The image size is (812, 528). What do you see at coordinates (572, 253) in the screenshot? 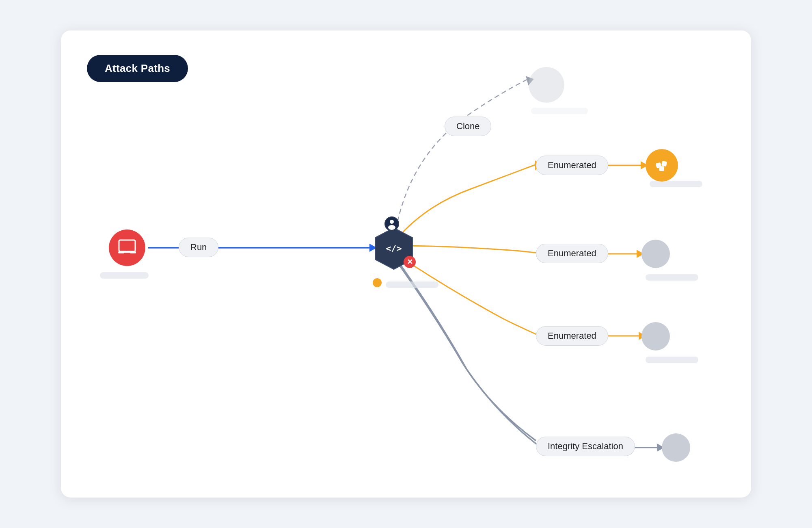
I see `enumerated-label-2: Enumerated` at bounding box center [572, 253].